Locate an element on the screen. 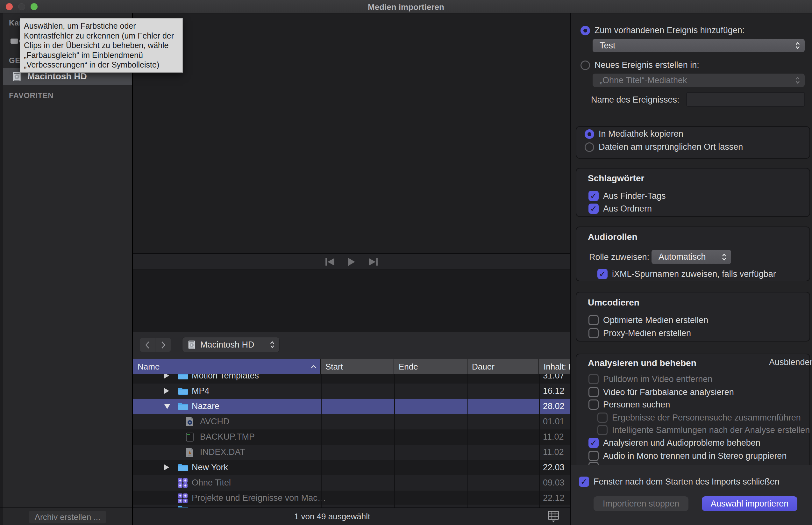 This screenshot has width=812, height=525. tooltip: Auswählen, um Farbstiche oder Kontrastfe… is located at coordinates (101, 45).